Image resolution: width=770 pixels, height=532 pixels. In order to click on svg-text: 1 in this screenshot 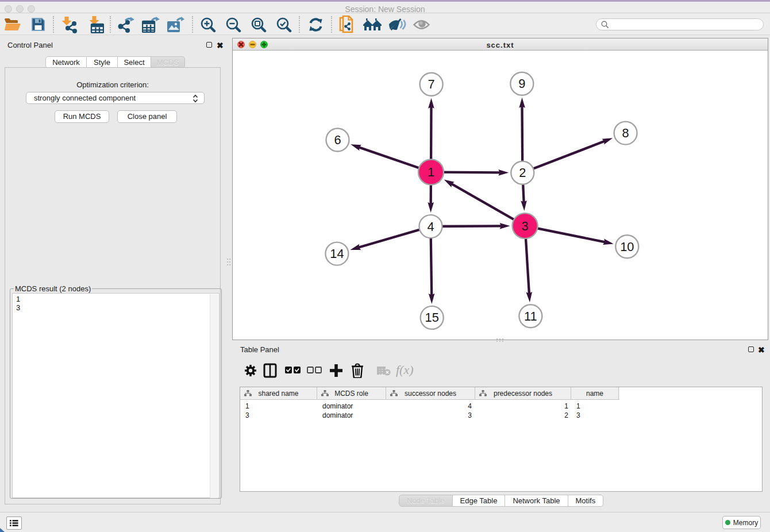, I will do `click(431, 172)`.